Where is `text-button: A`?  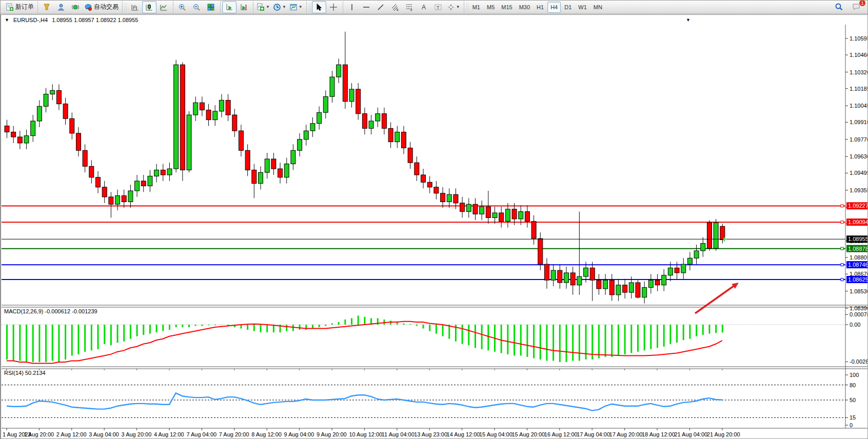
text-button: A is located at coordinates (424, 7).